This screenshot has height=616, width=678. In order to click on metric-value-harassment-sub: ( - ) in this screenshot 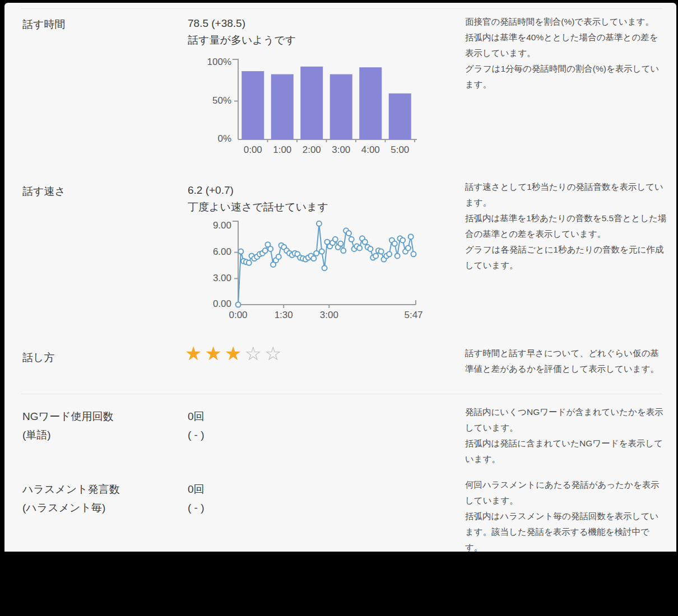, I will do `click(196, 507)`.